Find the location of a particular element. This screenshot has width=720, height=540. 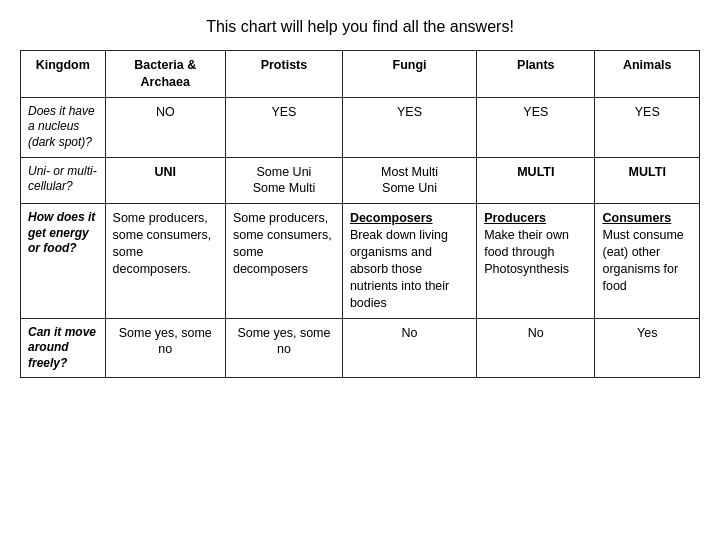

col-header-animals: Animals is located at coordinates (648, 74).